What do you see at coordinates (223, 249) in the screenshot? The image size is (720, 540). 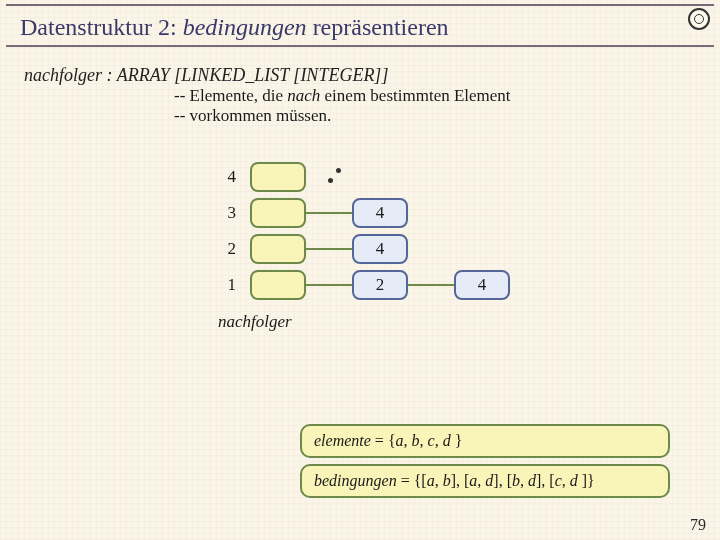 I see `row-label: 2` at bounding box center [223, 249].